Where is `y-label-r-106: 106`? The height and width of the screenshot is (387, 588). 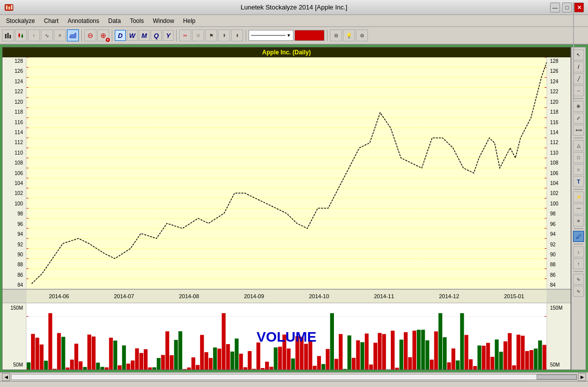 y-label-r-106: 106 is located at coordinates (559, 174).